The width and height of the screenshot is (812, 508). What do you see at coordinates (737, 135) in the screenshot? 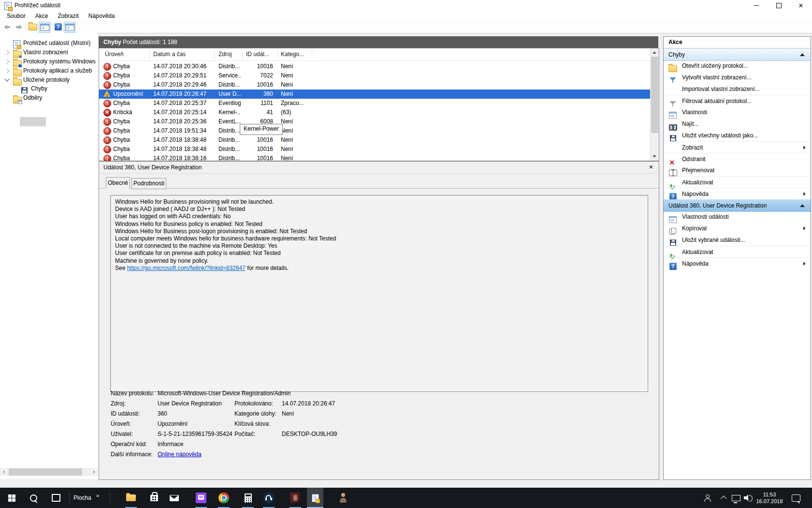
I see `action-save-all-events: Uložit všechny události jako...` at bounding box center [737, 135].